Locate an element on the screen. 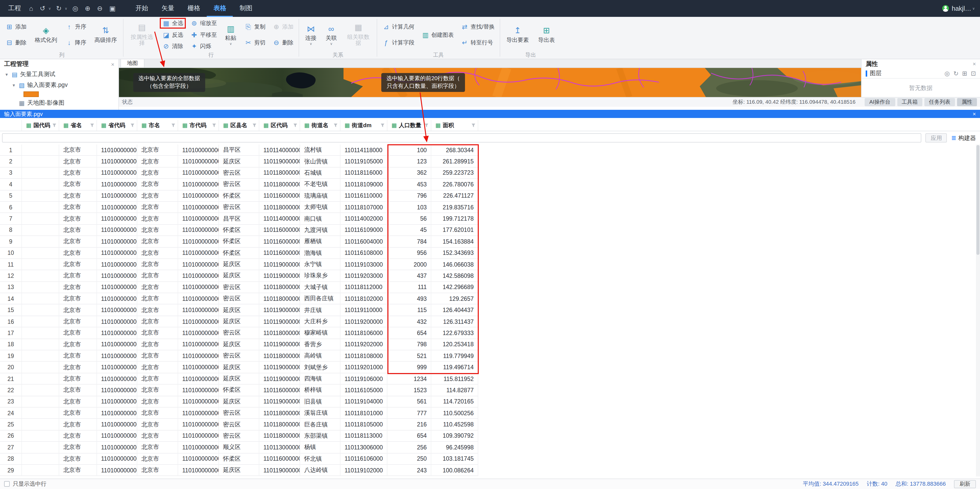 The image size is (980, 489). table-cell: 石城镇 is located at coordinates (320, 173).